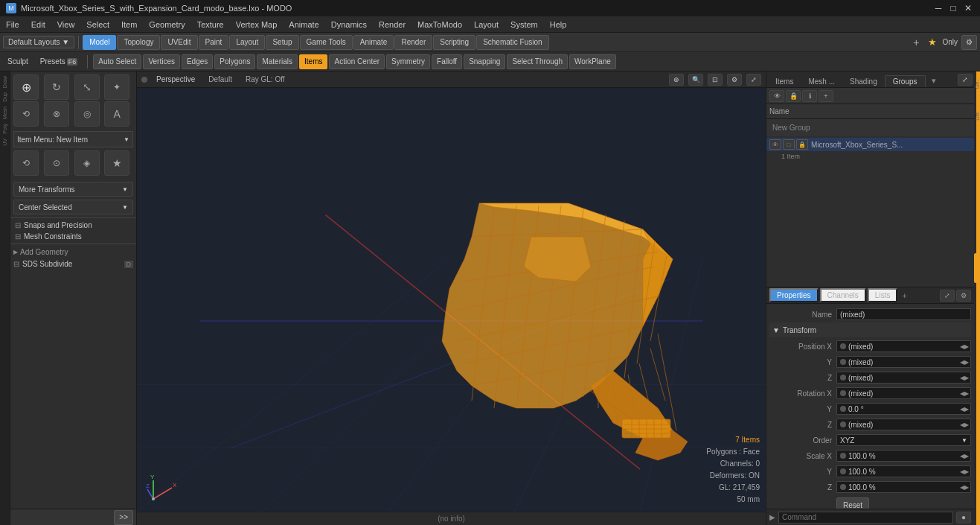  I want to click on props-tab-plus: +, so click(904, 296).